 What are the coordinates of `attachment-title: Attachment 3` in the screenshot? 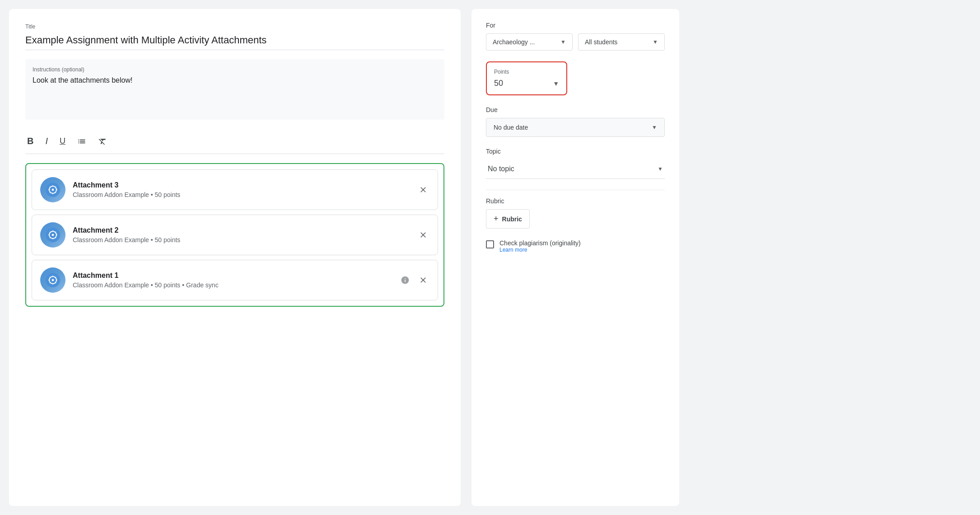 It's located at (241, 185).